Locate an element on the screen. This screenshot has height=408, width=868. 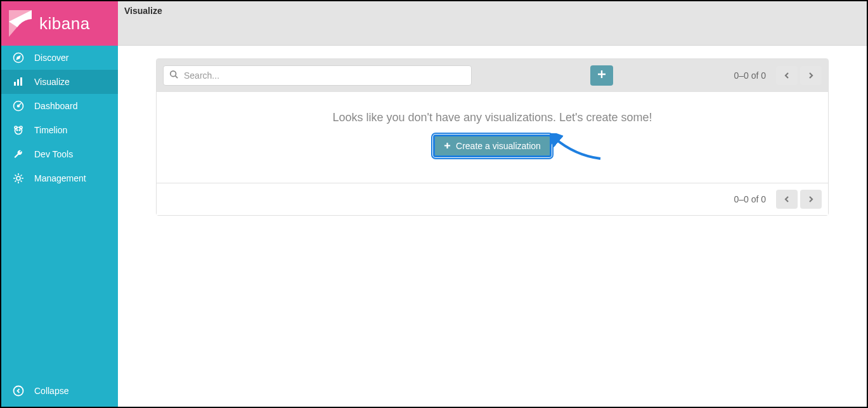
pager-top: 0–0 of 0 is located at coordinates (777, 76).